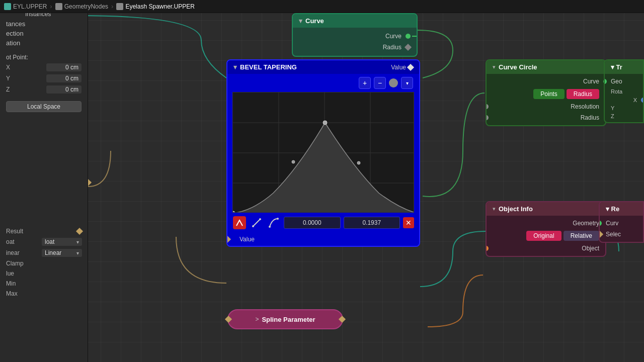  I want to click on curve-circle-radius-row: Radius, so click(546, 118).